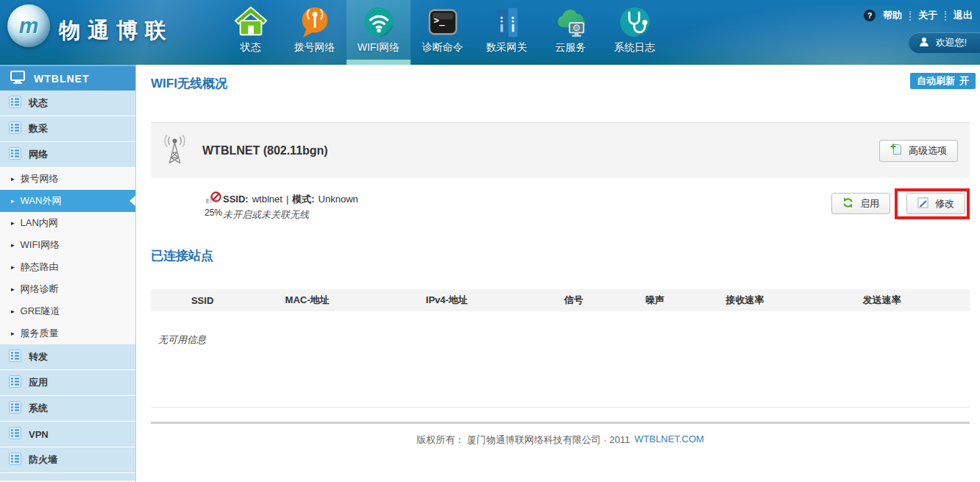  What do you see at coordinates (936, 203) in the screenshot?
I see `modify-button: 修改` at bounding box center [936, 203].